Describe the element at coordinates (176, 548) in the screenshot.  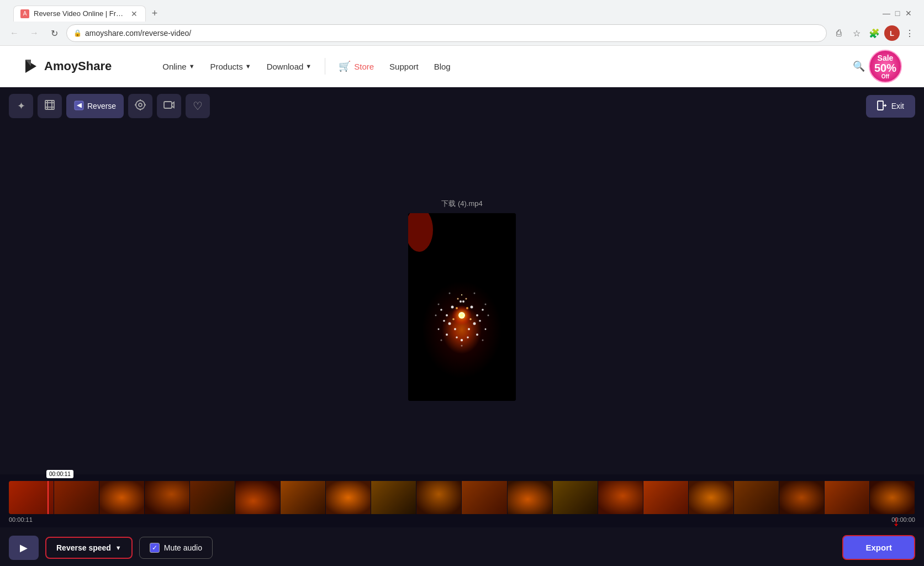
I see `mute-button: ✓ Mute audio` at that location.